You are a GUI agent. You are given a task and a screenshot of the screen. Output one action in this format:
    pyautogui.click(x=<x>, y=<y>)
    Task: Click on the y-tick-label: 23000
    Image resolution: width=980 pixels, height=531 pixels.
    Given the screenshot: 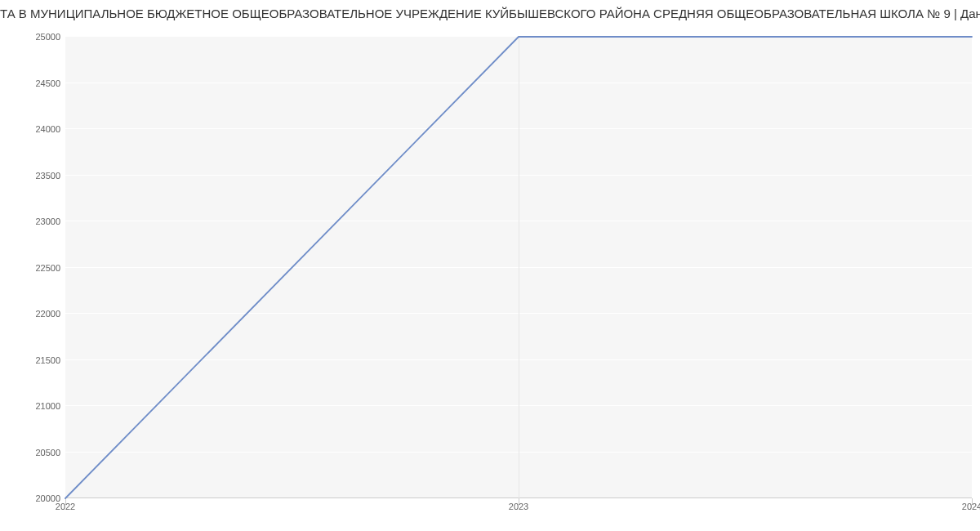 What is the action you would take?
    pyautogui.click(x=47, y=221)
    